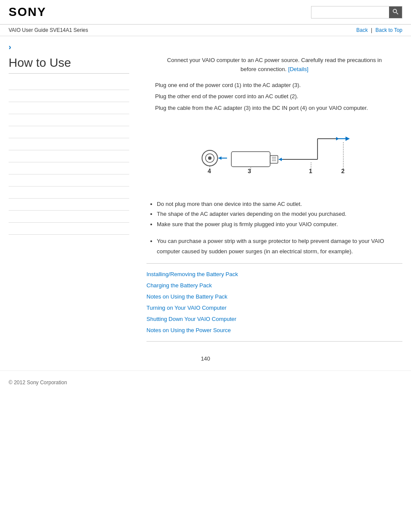 Image resolution: width=411 pixels, height=532 pixels. What do you see at coordinates (274, 214) in the screenshot?
I see `notes-list: Do not plug more than one device into th…` at bounding box center [274, 214].